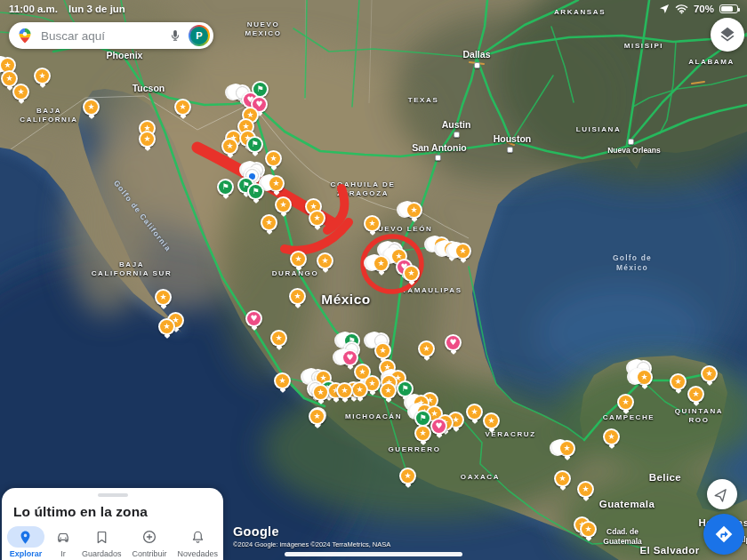 This screenshot has height=560, width=747. Describe the element at coordinates (704, 9) in the screenshot. I see `battery-percent: 70%` at that location.